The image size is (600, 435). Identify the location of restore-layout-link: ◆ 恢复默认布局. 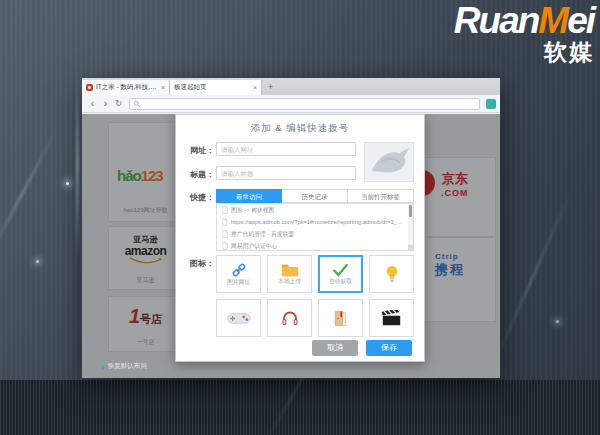
(124, 366).